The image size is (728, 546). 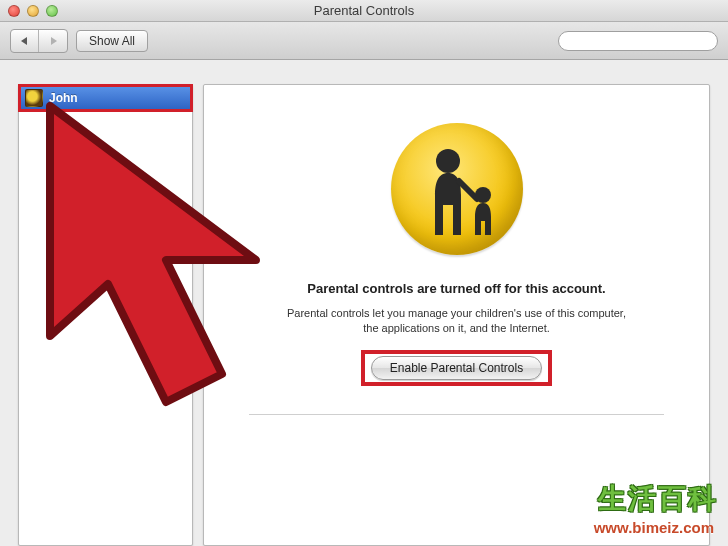 What do you see at coordinates (456, 288) in the screenshot?
I see `status-heading: Parental controls are turned off for thi…` at bounding box center [456, 288].